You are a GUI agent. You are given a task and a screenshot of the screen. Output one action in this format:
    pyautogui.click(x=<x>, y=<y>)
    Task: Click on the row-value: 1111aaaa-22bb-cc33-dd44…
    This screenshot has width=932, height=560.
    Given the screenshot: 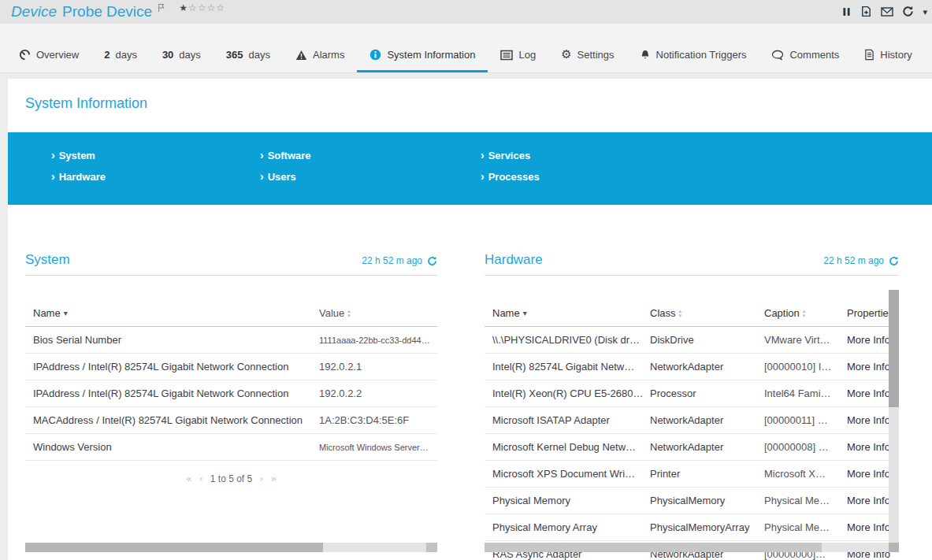 What is the action you would take?
    pyautogui.click(x=378, y=340)
    